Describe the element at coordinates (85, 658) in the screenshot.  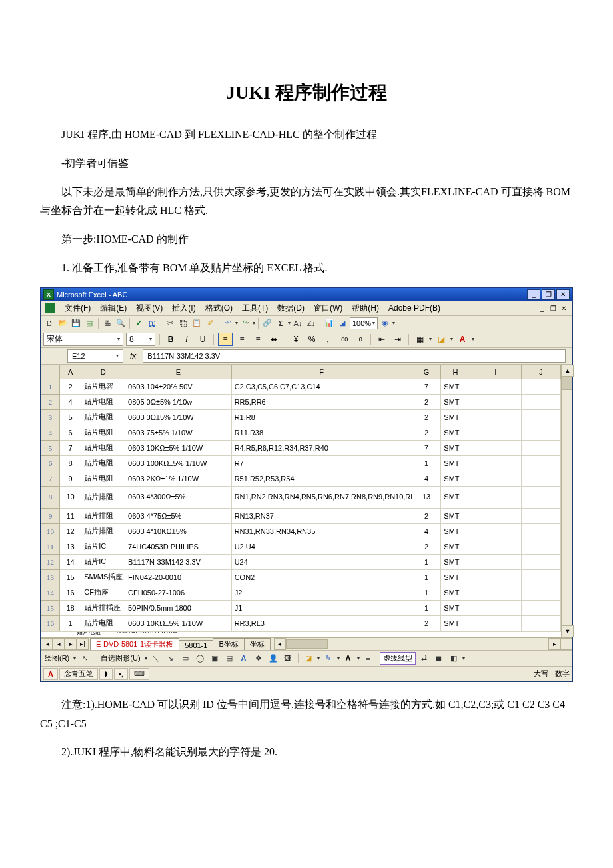
I see `select-objects-icon: ↖` at that location.